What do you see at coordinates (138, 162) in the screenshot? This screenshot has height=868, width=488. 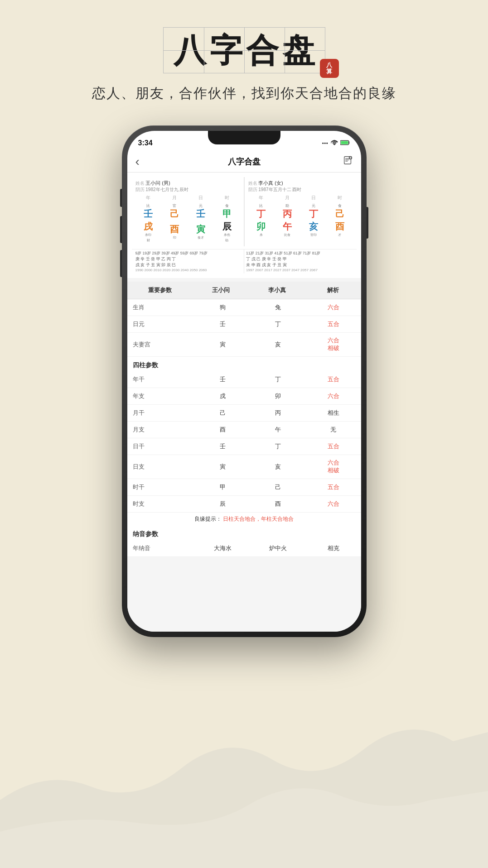 I see `back-button: ‹` at bounding box center [138, 162].